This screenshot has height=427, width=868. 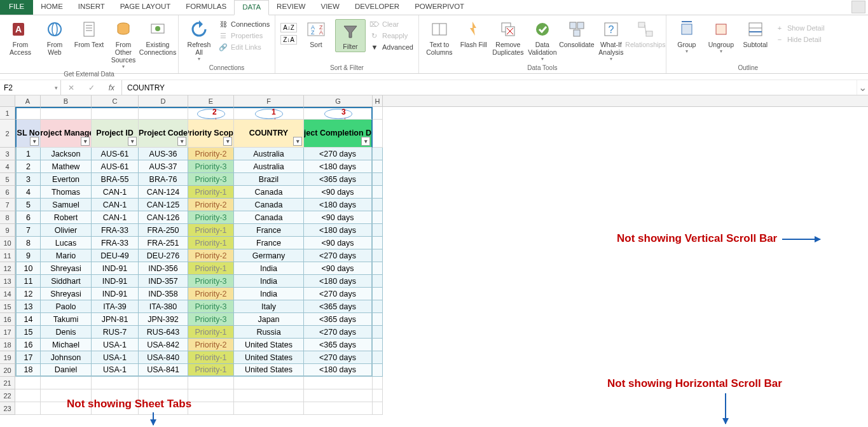 What do you see at coordinates (92, 88) in the screenshot?
I see `enter-formula-icon: ✓` at bounding box center [92, 88].